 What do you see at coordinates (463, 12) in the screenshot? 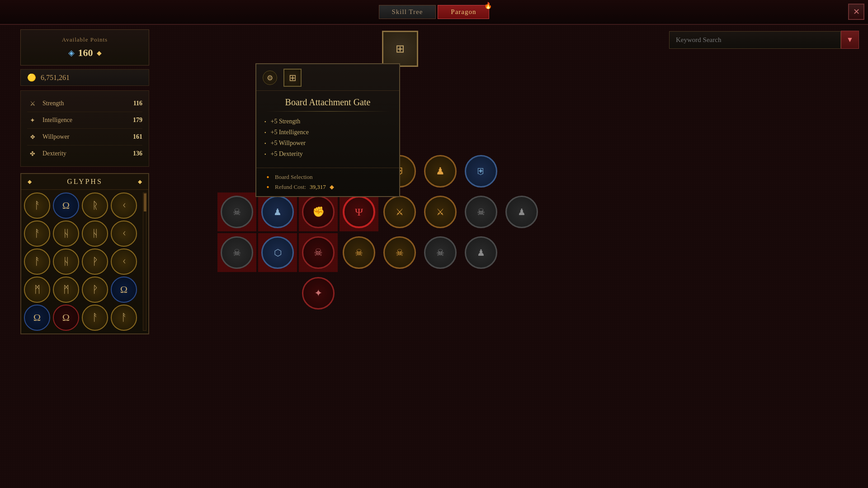
I see `tab-paragon: Paragon` at bounding box center [463, 12].